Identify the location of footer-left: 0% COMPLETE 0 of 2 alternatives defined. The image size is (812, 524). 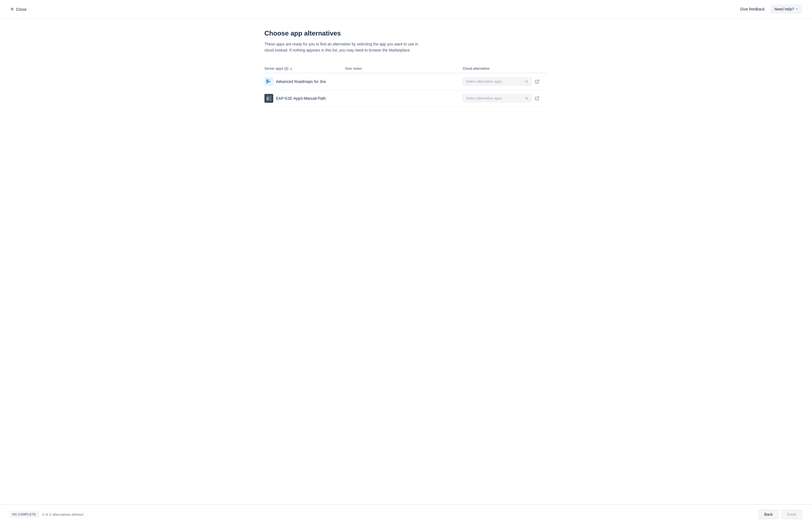
(47, 514).